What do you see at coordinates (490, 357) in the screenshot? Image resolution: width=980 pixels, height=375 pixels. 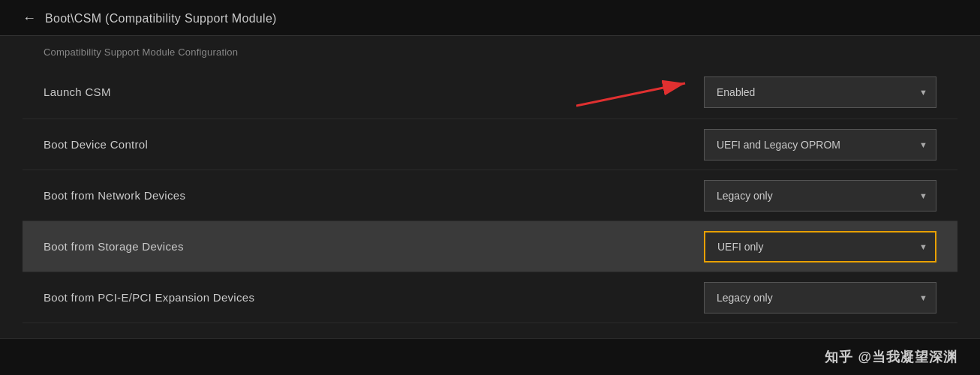 I see `footer-watermark: 知乎 @当我凝望深渊` at bounding box center [490, 357].